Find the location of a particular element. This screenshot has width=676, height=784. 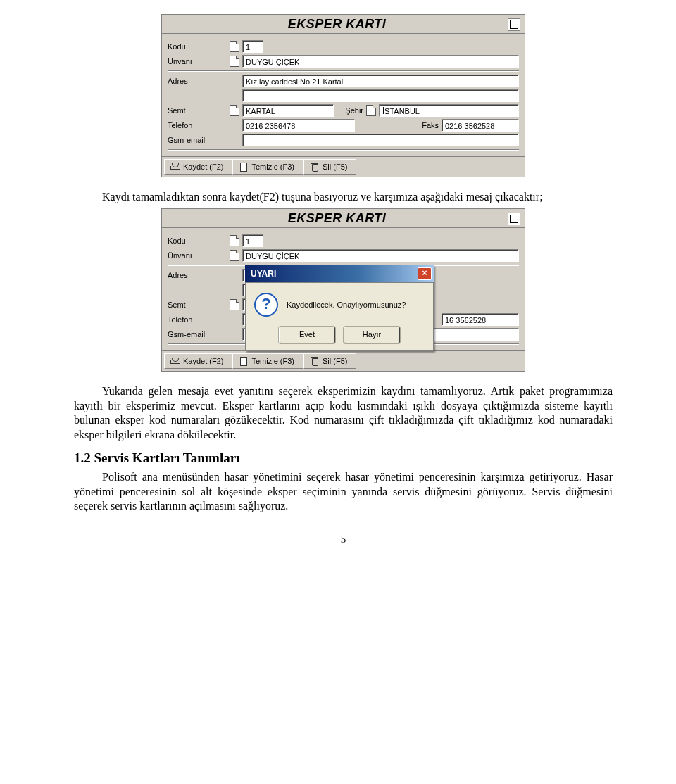

close-icon: × is located at coordinates (425, 274).